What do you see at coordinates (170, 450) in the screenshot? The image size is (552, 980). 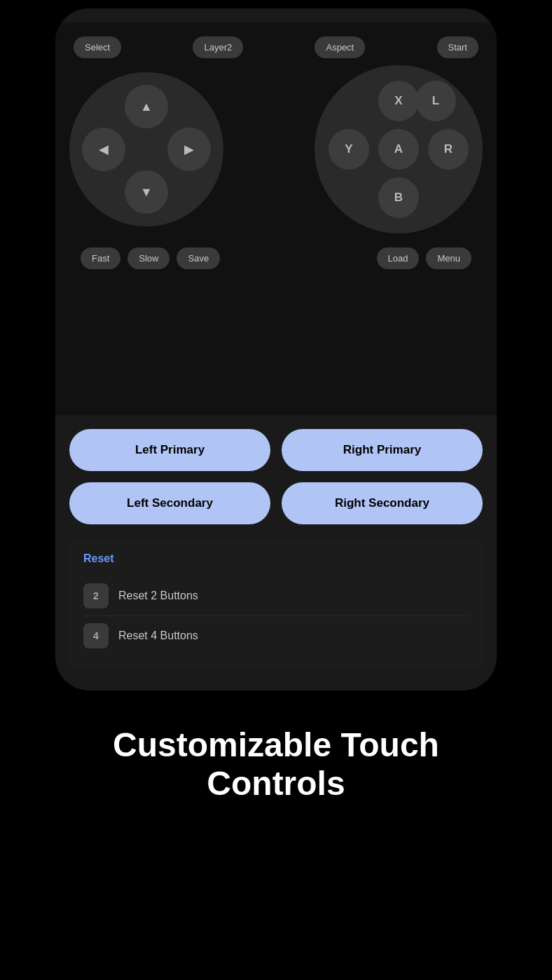 I see `left-primary-button: Left Primary` at bounding box center [170, 450].